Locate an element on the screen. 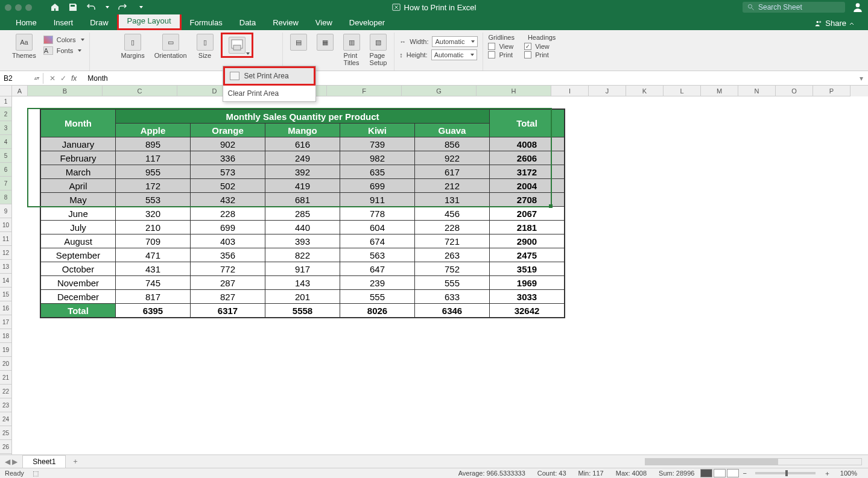 The height and width of the screenshot is (478, 868). sheet-tab-sheet1: Sheet1 is located at coordinates (44, 462).